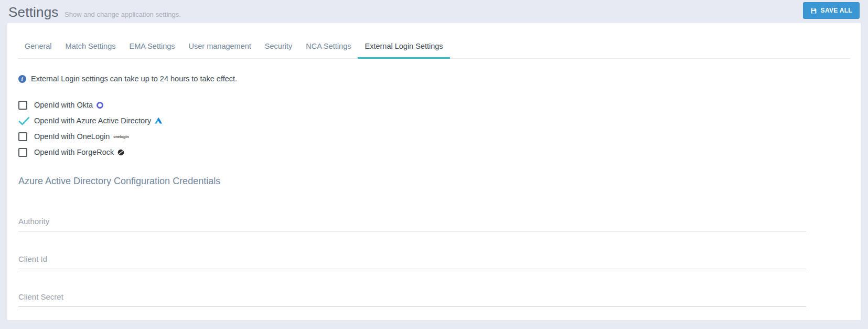 The width and height of the screenshot is (868, 329). Describe the element at coordinates (23, 152) in the screenshot. I see `forgerock-checkbox` at that location.